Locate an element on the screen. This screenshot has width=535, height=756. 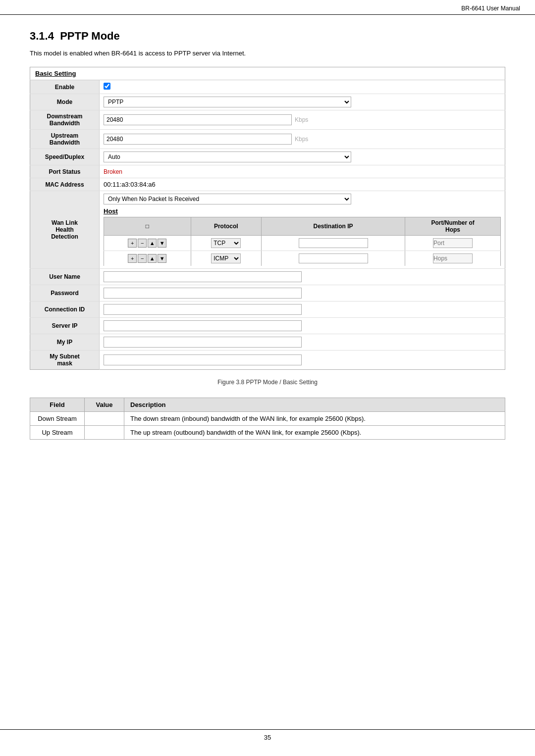
desc-value-header: Value is located at coordinates (105, 405).